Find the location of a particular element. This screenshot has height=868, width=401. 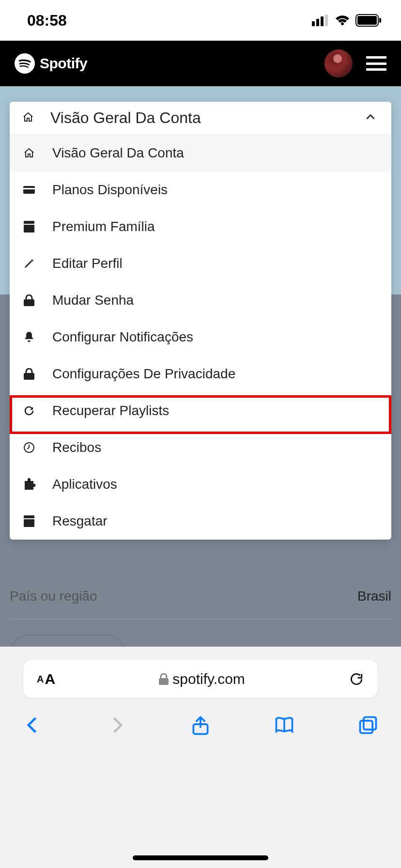

spotify-icon is located at coordinates (25, 63).